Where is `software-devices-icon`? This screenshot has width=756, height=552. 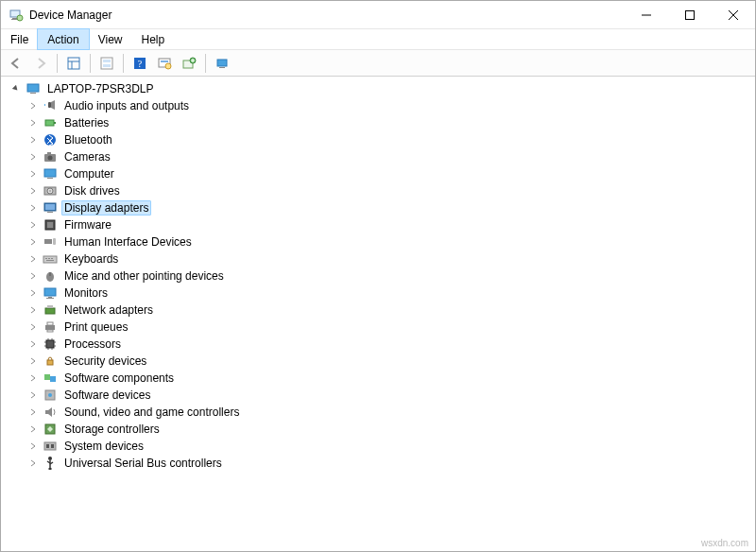
software-devices-icon is located at coordinates (50, 395).